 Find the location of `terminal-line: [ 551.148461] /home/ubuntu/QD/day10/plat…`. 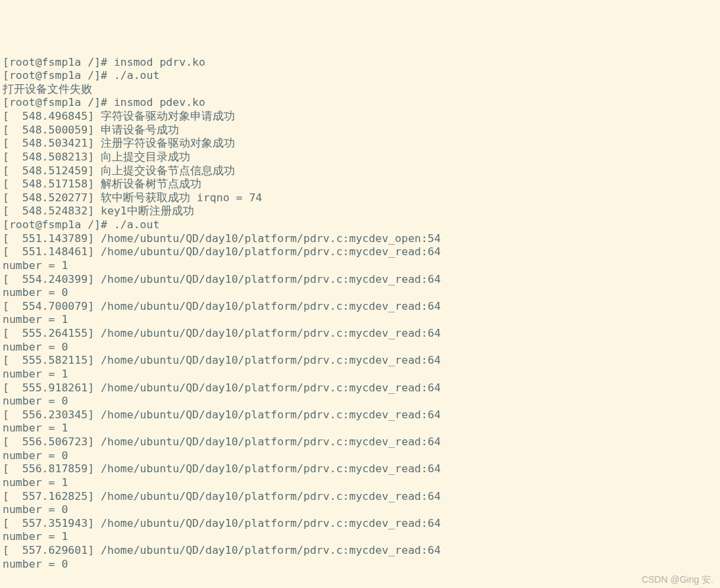

terminal-line: [ 551.148461] /home/ubuntu/QD/day10/plat… is located at coordinates (360, 253).